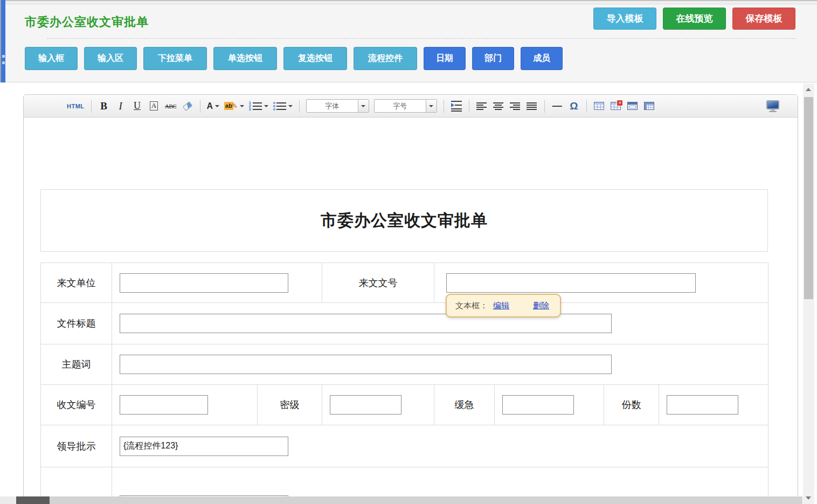 The height and width of the screenshot is (504, 817). What do you see at coordinates (557, 106) in the screenshot?
I see `horizontal-rule-button: —` at bounding box center [557, 106].